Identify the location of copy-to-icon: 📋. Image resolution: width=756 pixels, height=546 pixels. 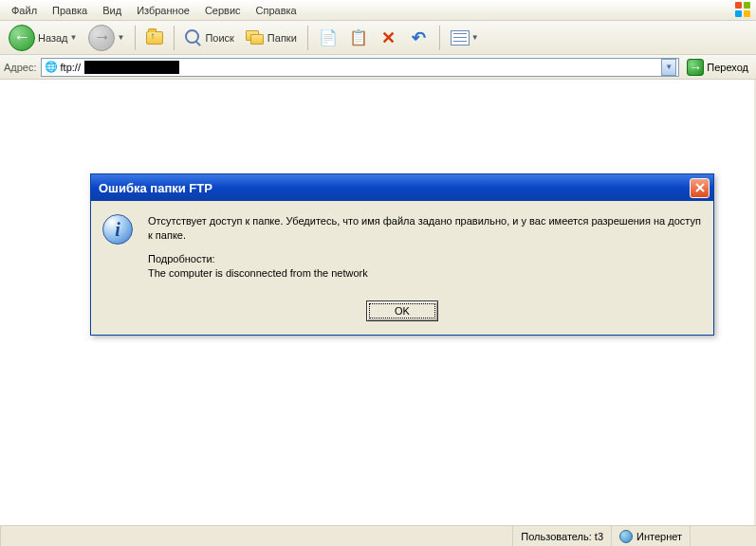
(359, 38).